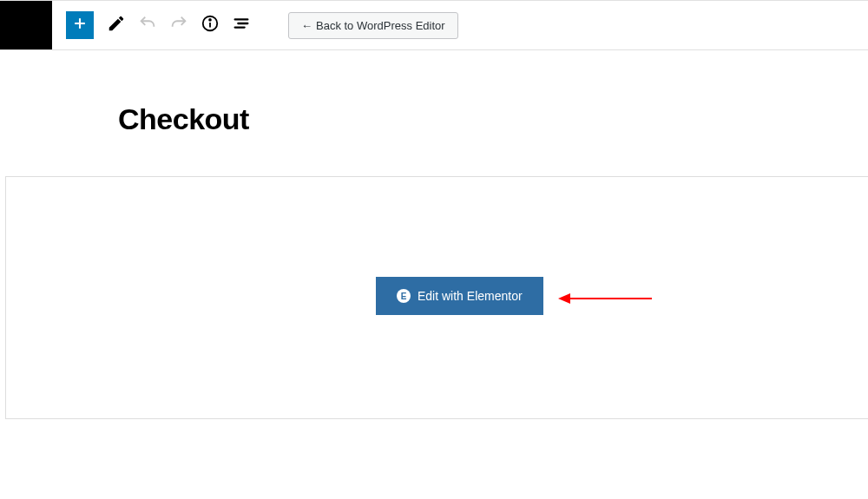  What do you see at coordinates (404, 296) in the screenshot?
I see `elementor-icon: E` at bounding box center [404, 296].